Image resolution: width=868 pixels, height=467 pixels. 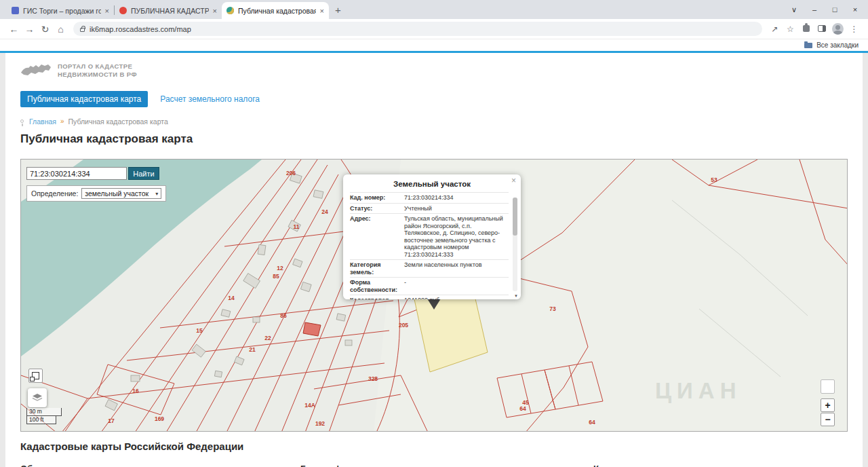 I want to click on popup-row-label: Категория земель:, so click(x=377, y=269).